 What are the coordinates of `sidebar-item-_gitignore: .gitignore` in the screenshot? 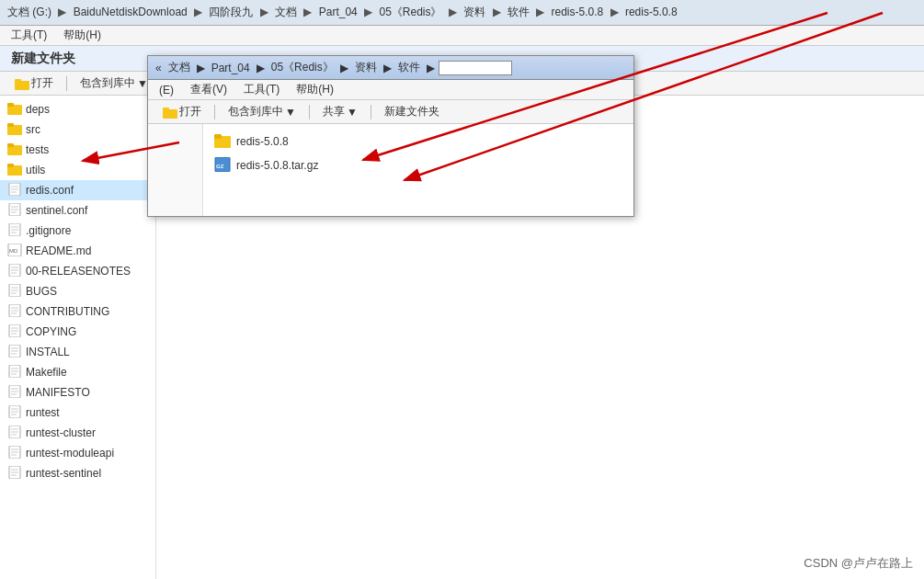 It's located at (77, 231).